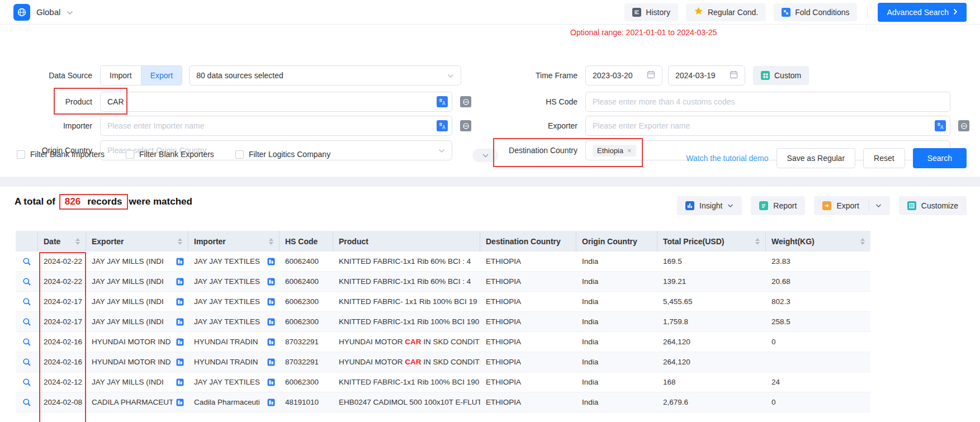  Describe the element at coordinates (27, 241) in the screenshot. I see `expand-column-header` at that location.